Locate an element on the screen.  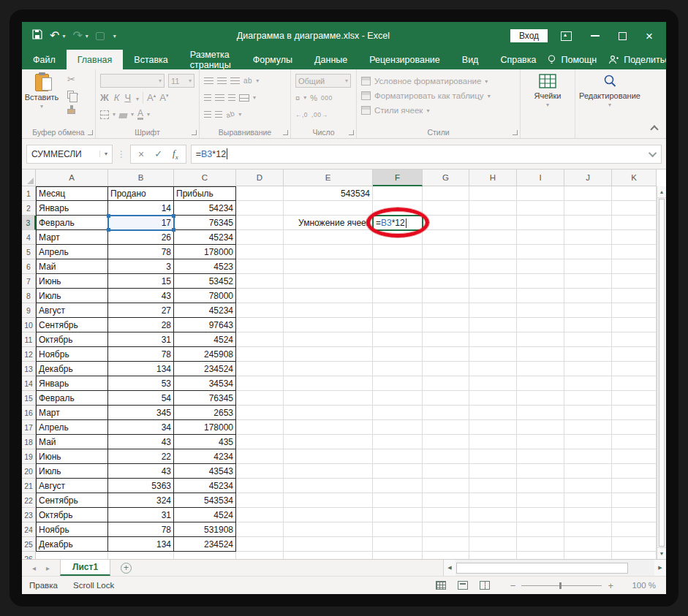
cell-a24: Ноябрь is located at coordinates (72, 530).